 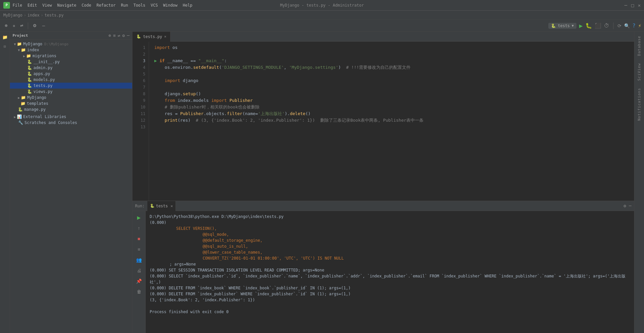 I want to click on collapse-button: ─, so click(x=44, y=26).